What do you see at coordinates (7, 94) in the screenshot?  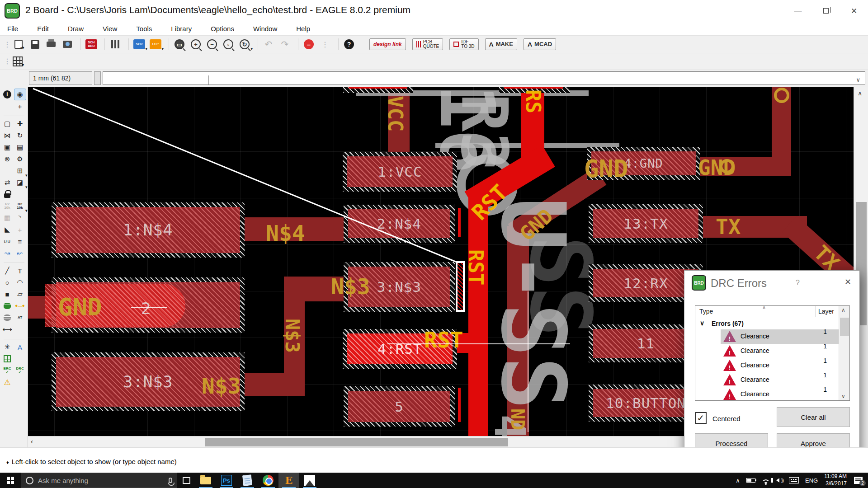 I see `info-tool: i` at bounding box center [7, 94].